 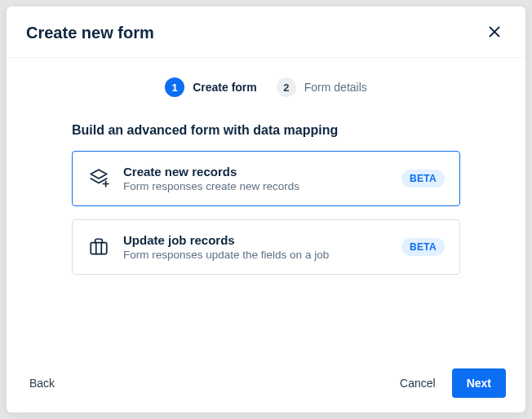 I want to click on footer-left: Back, so click(x=42, y=383).